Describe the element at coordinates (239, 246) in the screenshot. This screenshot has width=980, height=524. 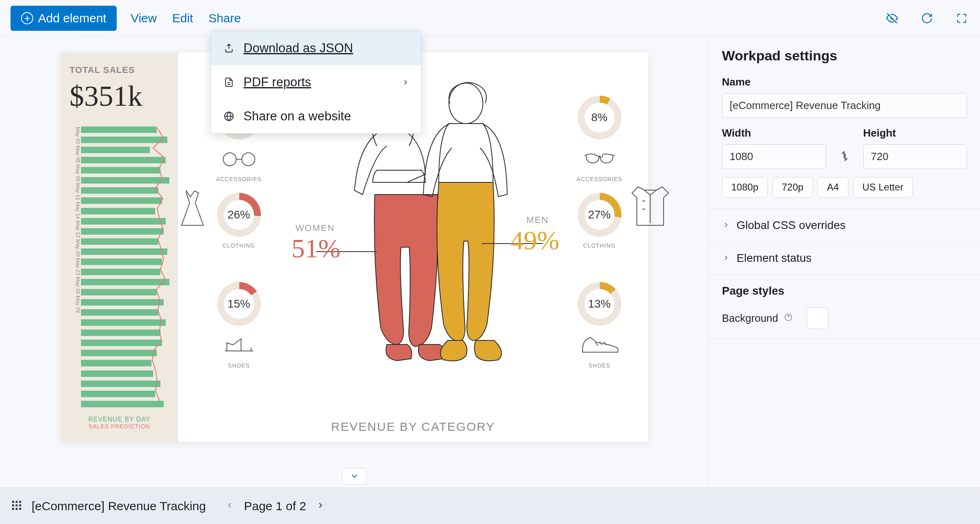
I see `women-cloth-label: CLOTHING` at that location.